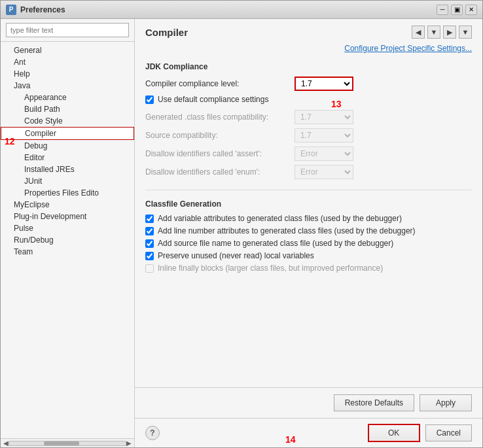 Image resolution: width=483 pixels, height=448 pixels. I want to click on annotation-12: 12, so click(10, 141).